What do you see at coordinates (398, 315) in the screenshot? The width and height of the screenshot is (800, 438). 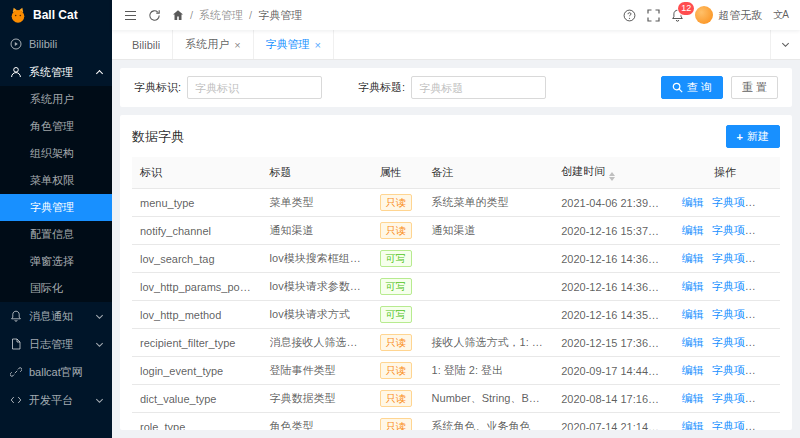 I see `cell-attr: 可写` at bounding box center [398, 315].